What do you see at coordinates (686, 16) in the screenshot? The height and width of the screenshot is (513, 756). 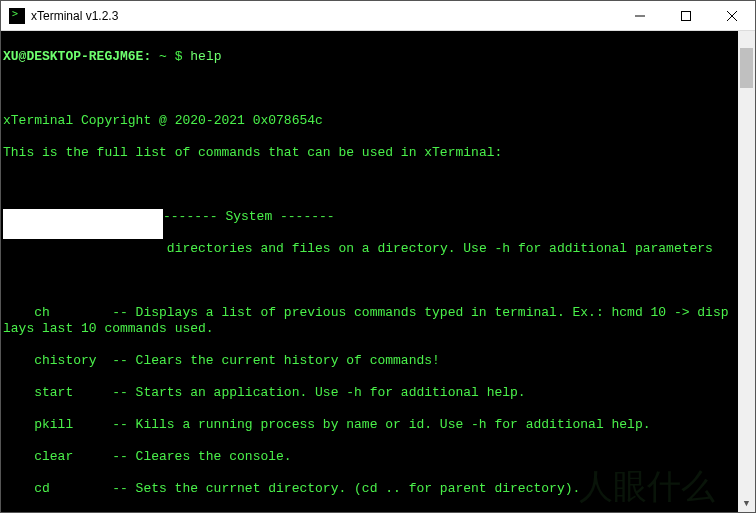 I see `maximize-button` at bounding box center [686, 16].